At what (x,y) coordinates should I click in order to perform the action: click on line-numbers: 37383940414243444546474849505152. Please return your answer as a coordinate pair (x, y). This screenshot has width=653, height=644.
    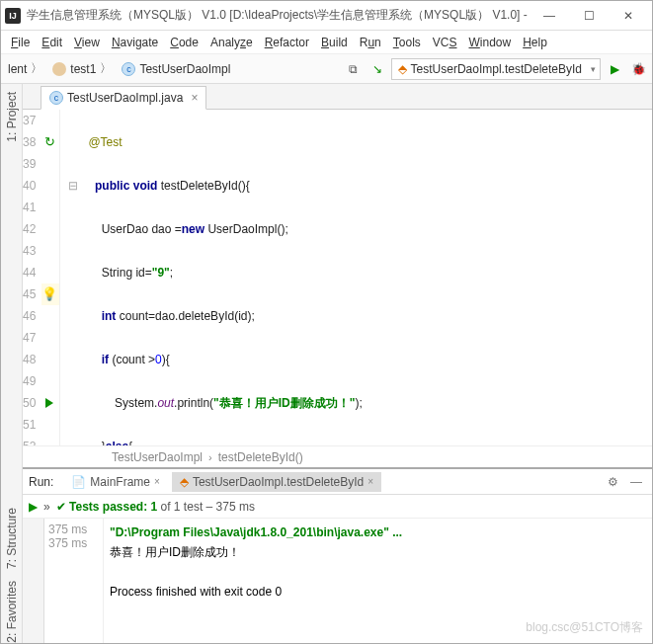
    Looking at the image, I should click on (32, 278).